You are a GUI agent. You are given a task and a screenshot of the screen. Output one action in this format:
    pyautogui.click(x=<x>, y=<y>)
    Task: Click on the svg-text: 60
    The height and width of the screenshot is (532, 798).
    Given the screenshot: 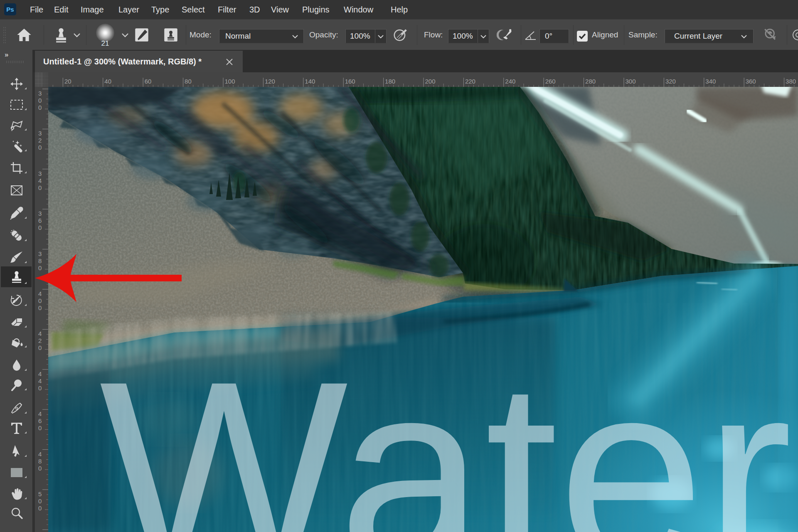 What is the action you would take?
    pyautogui.click(x=148, y=81)
    